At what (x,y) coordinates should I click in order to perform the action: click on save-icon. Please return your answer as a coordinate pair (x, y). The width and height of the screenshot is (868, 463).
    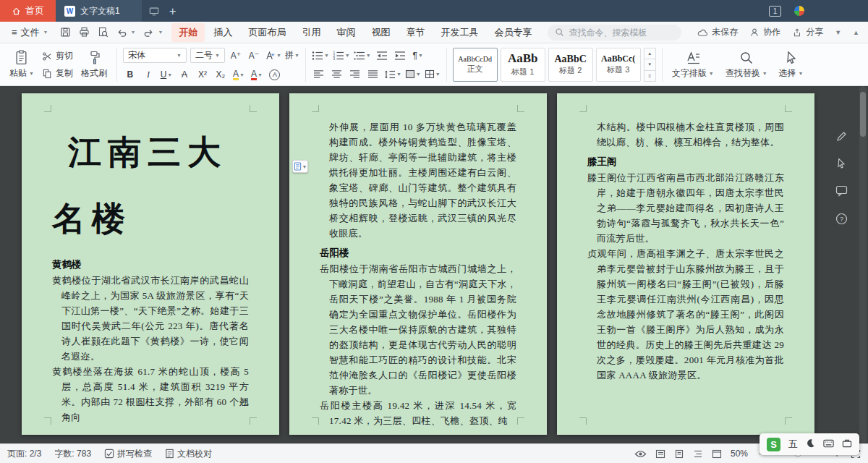
    Looking at the image, I should click on (65, 32).